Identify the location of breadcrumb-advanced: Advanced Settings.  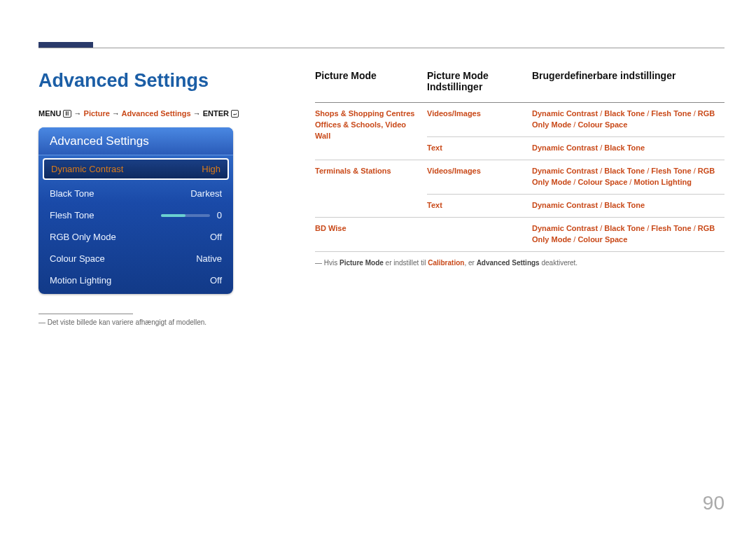
(157, 113).